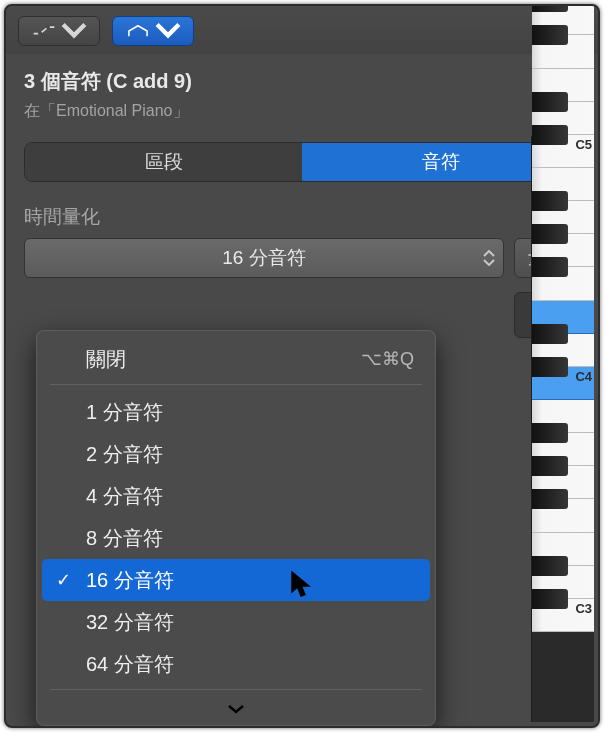 Image resolution: width=609 pixels, height=739 pixels. What do you see at coordinates (302, 162) in the screenshot?
I see `view-segmented-control: 區段 音符` at bounding box center [302, 162].